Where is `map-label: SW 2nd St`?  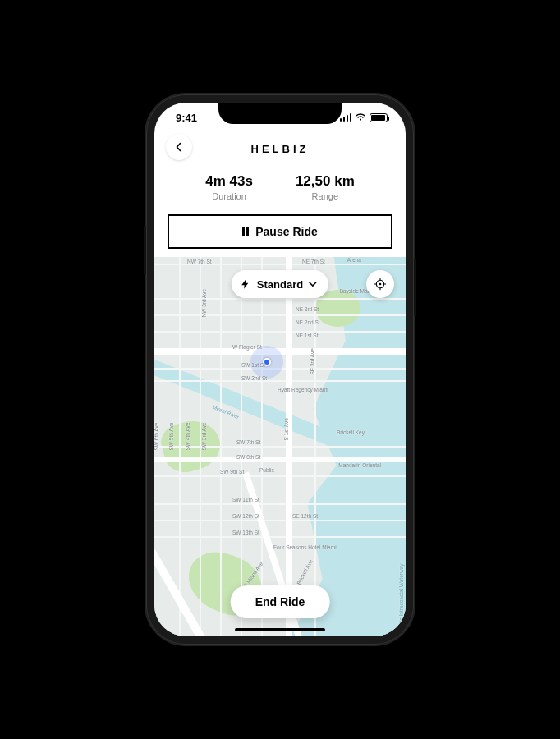
map-label: SW 2nd St is located at coordinates (255, 378).